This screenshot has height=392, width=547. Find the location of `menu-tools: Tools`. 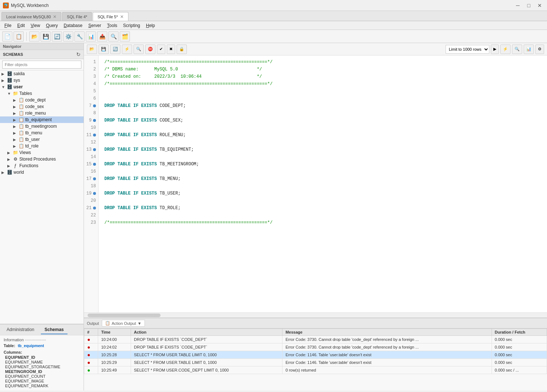

menu-tools: Tools is located at coordinates (112, 26).